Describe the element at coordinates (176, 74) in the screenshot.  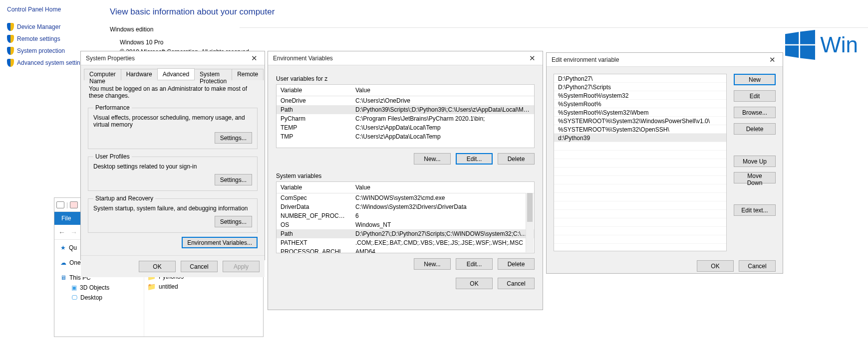
I see `tab: Advanced` at that location.